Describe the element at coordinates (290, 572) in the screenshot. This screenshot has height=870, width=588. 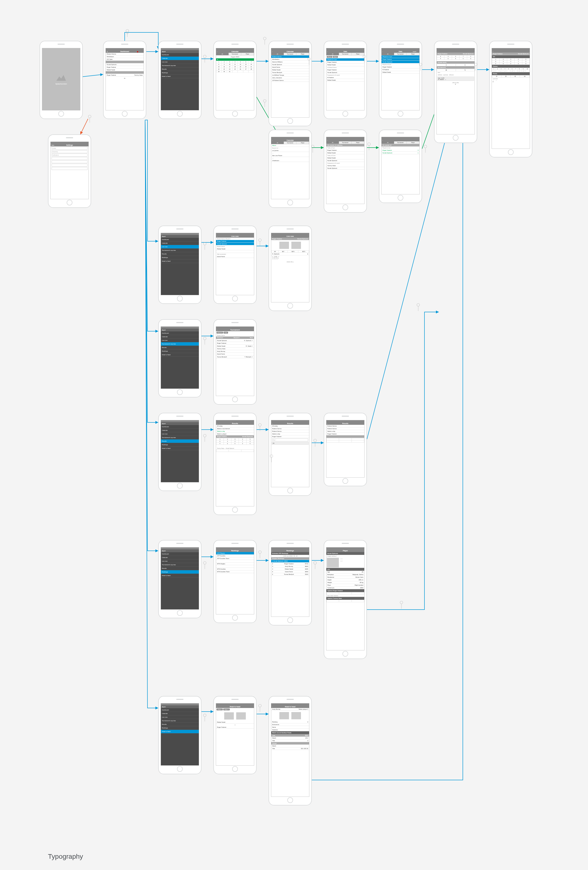
I see `rank-row: 5David Ferrer6000` at that location.